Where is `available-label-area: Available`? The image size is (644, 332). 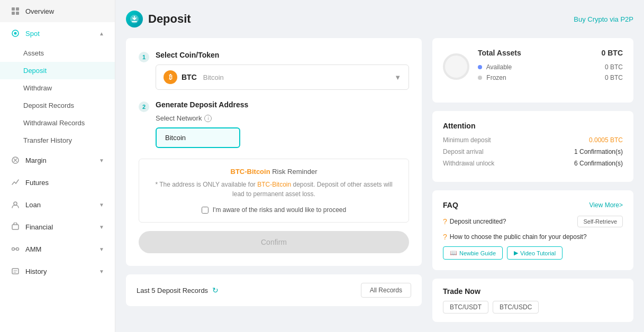 available-label-area: Available is located at coordinates (495, 67).